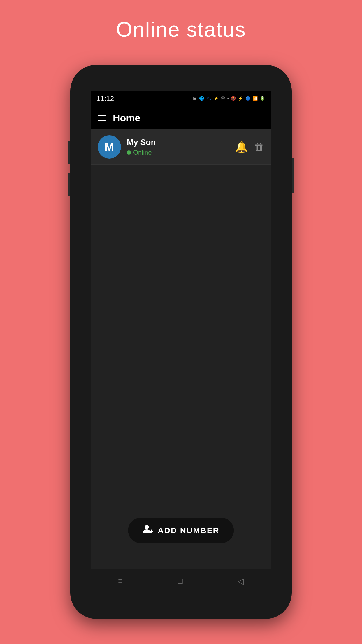  Describe the element at coordinates (148, 530) in the screenshot. I see `add-person-icon` at that location.